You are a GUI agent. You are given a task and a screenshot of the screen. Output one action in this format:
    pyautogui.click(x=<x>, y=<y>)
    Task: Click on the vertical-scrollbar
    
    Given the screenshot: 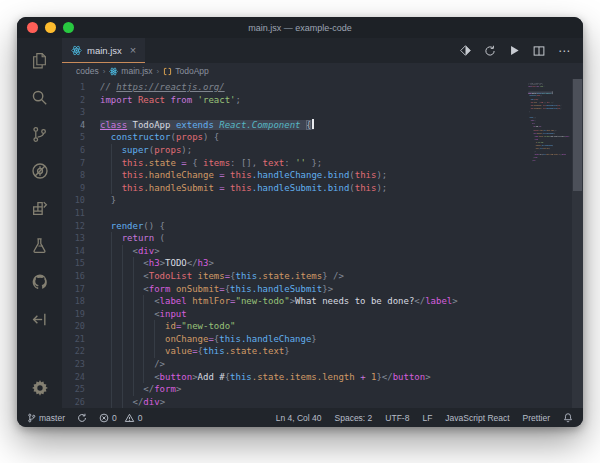 What is the action you would take?
    pyautogui.click(x=578, y=244)
    